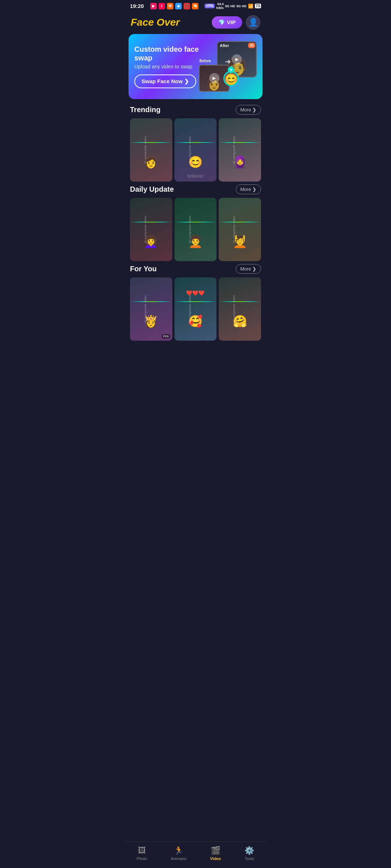 Image resolution: width=391 pixels, height=868 pixels. I want to click on ai-label-4: AI composite video, so click(146, 229).